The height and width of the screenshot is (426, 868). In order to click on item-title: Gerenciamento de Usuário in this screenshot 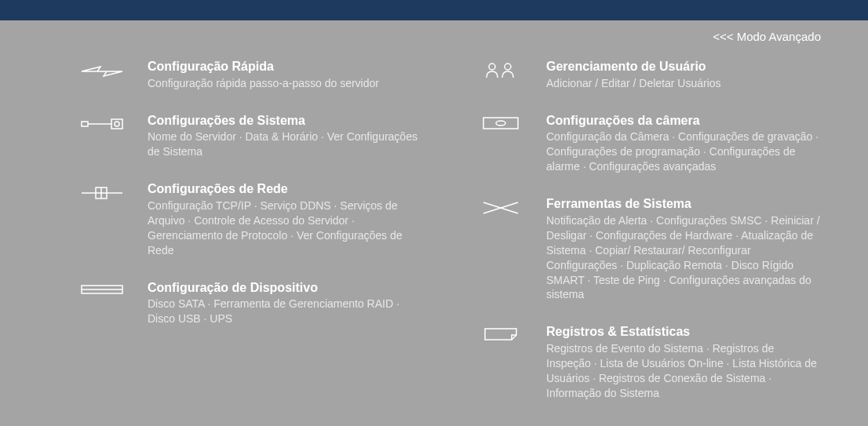, I will do `click(684, 67)`.